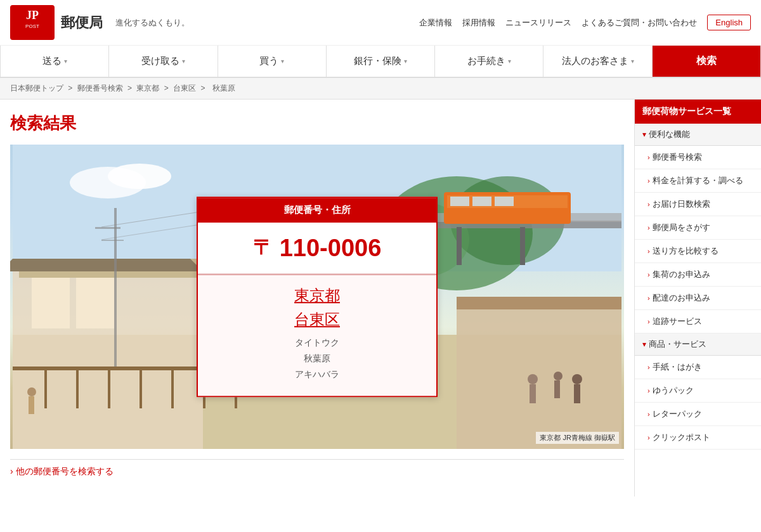 This screenshot has width=761, height=532. I want to click on main-nav: 送る ▾ 受け取る ▾ 買う ▾ 銀行・保険 ▾ お手続き ▾ 法人のお客さま …, so click(380, 62).